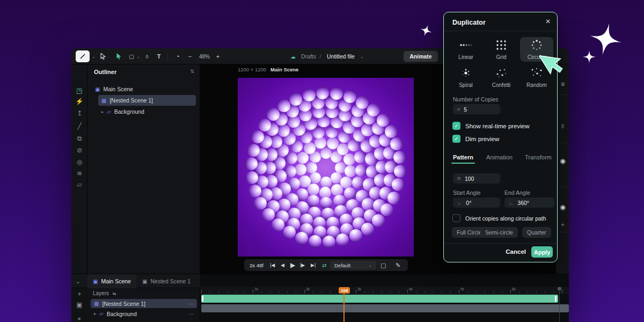 The image size is (644, 322). Describe the element at coordinates (83, 56) in the screenshot. I see `line-tool-button` at that location.